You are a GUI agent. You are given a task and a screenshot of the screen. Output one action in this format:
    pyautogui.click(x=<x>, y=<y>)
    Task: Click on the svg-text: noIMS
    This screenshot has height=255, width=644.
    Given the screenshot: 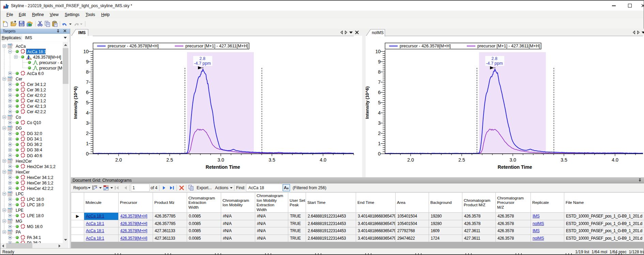 What is the action you would take?
    pyautogui.click(x=378, y=33)
    